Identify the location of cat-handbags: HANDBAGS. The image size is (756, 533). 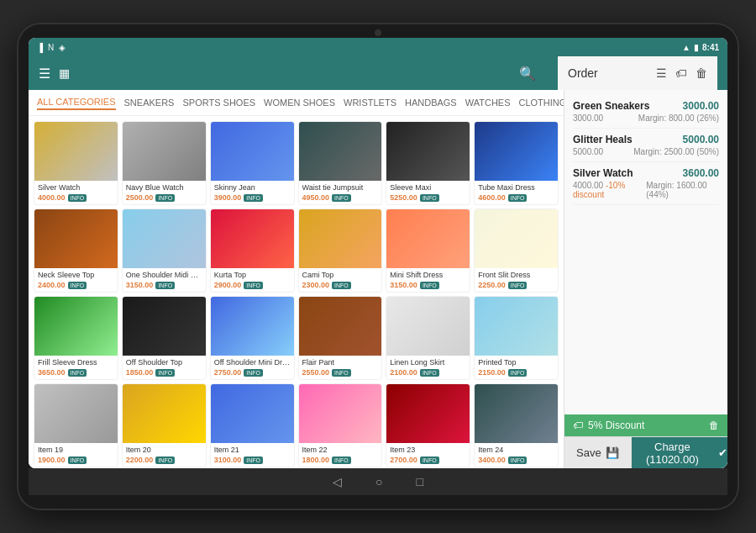
(431, 103).